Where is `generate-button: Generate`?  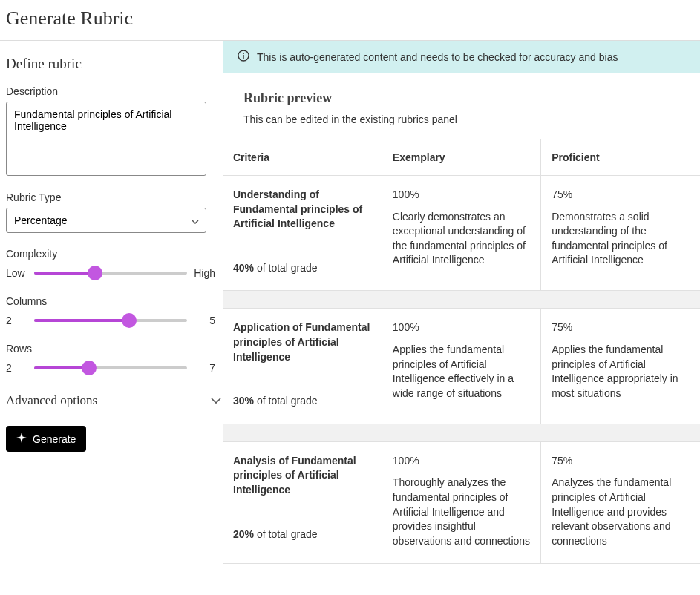
generate-button: Generate is located at coordinates (46, 439).